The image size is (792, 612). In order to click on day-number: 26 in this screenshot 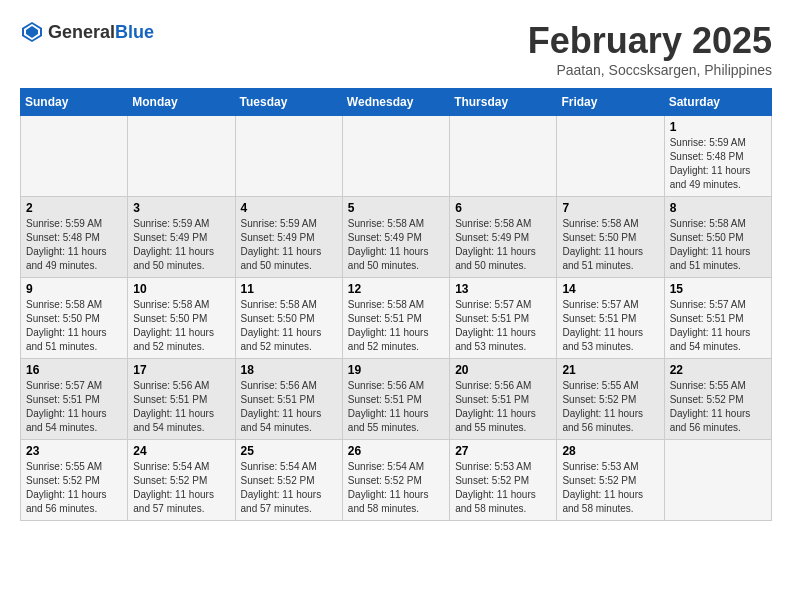, I will do `click(396, 451)`.